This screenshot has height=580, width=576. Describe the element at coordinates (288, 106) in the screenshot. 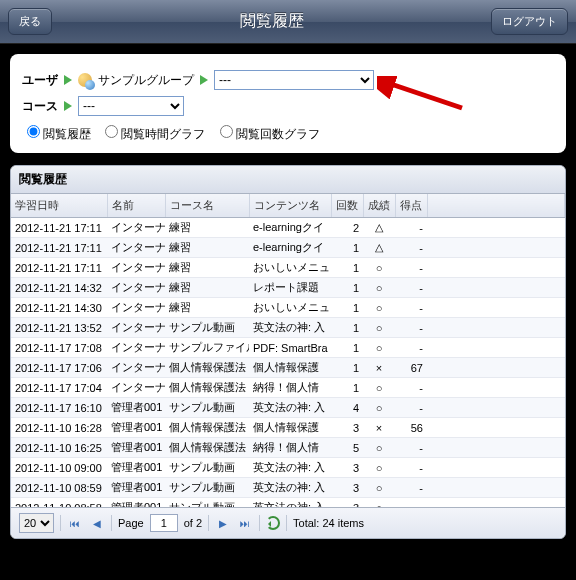

I see `course-row: コース ---` at that location.